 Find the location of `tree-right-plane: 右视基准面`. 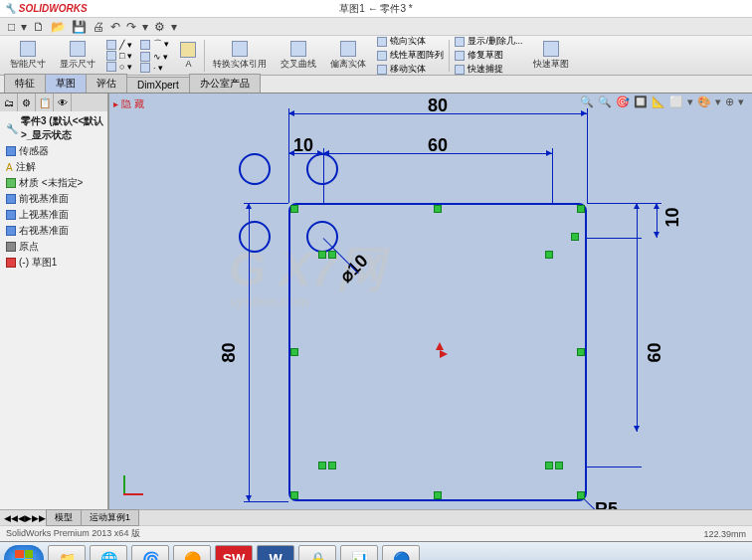

tree-right-plane: 右视基准面 is located at coordinates (54, 231).